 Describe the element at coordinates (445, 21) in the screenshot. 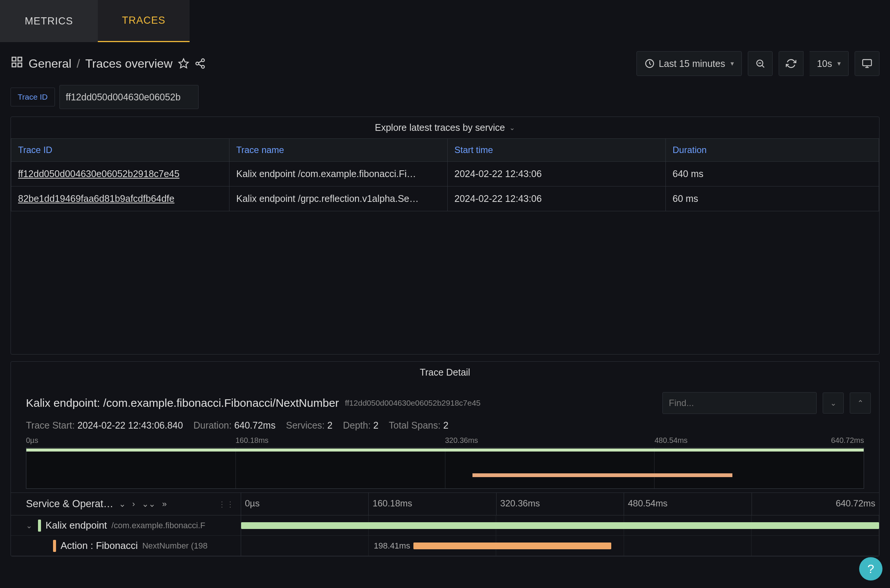

I see `top-tabs: METRICS TRACES` at that location.